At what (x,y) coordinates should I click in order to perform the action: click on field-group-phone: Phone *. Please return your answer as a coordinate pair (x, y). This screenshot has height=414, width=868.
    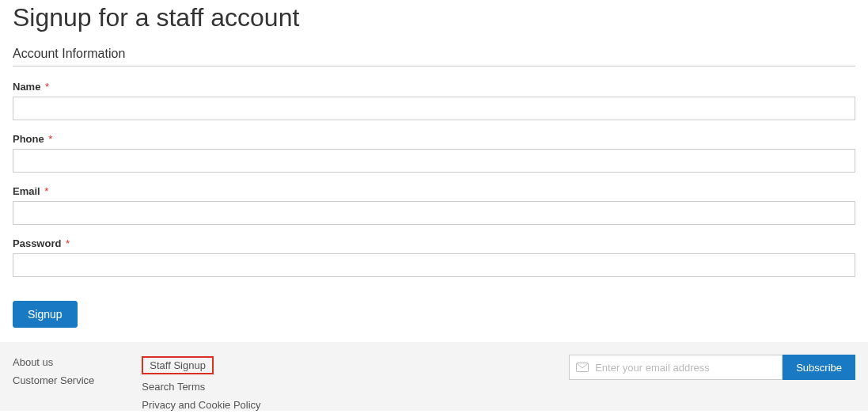
    Looking at the image, I should click on (434, 153).